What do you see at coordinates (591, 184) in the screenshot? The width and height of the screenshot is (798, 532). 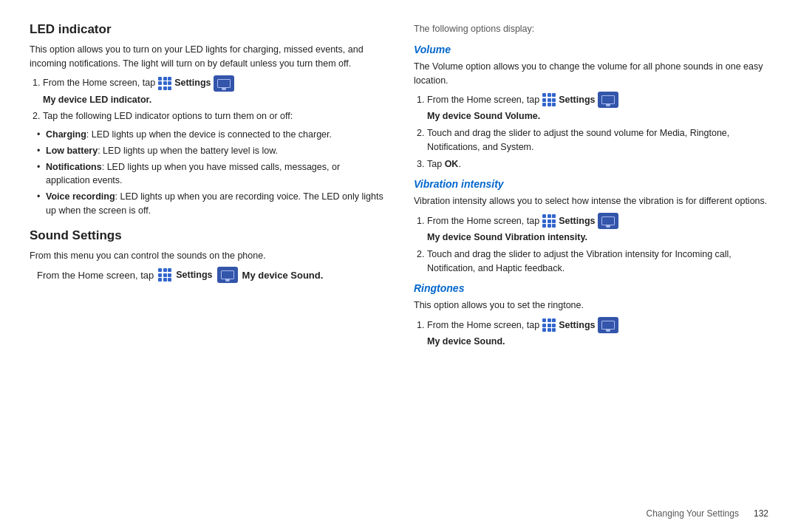 I see `vibration-intensity-title: Vibration intensity` at bounding box center [591, 184].